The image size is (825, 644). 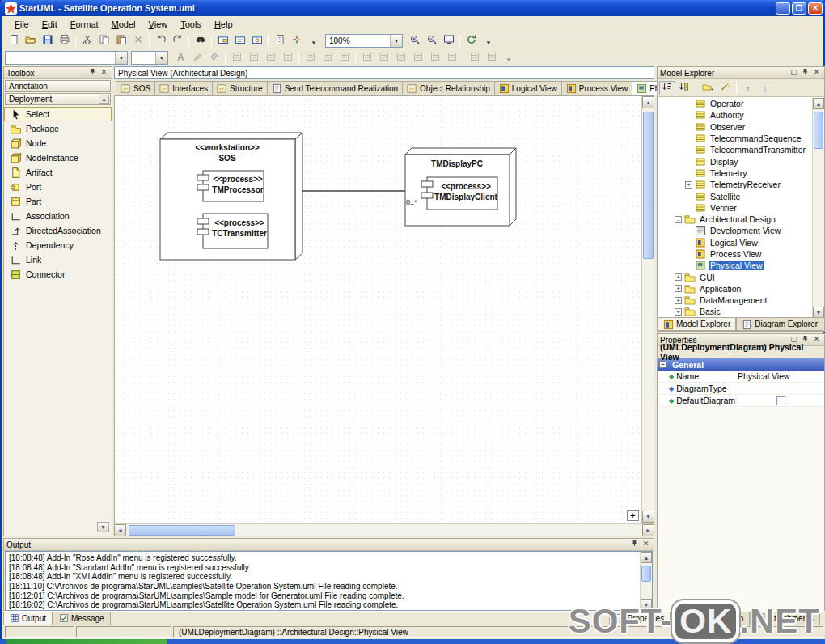 What do you see at coordinates (435, 58) in the screenshot?
I see `align-center-button` at bounding box center [435, 58].